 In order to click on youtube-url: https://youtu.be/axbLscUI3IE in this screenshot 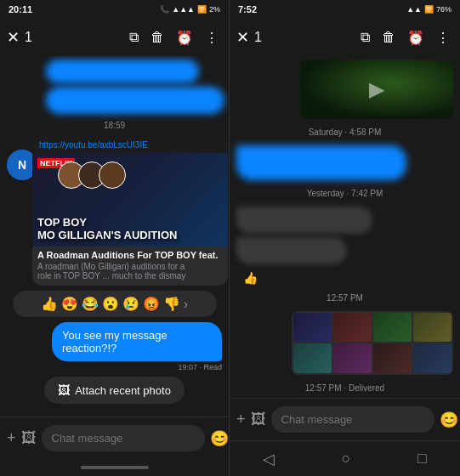, I will do `click(130, 144)`.